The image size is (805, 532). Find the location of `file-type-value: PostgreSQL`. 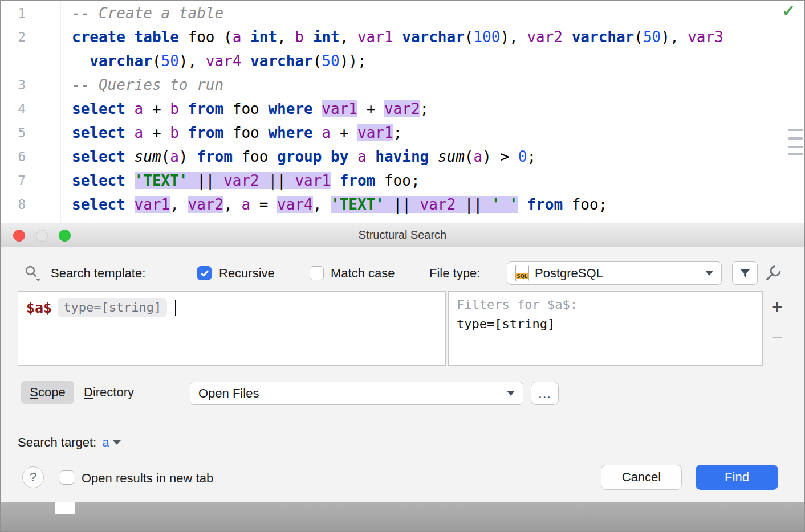

file-type-value: PostgreSQL is located at coordinates (569, 273).